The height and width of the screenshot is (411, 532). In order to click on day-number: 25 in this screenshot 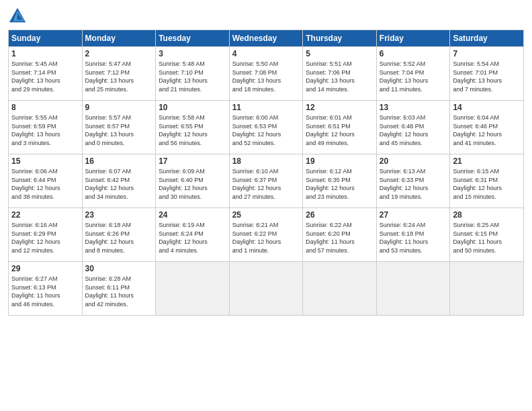, I will do `click(266, 215)`.